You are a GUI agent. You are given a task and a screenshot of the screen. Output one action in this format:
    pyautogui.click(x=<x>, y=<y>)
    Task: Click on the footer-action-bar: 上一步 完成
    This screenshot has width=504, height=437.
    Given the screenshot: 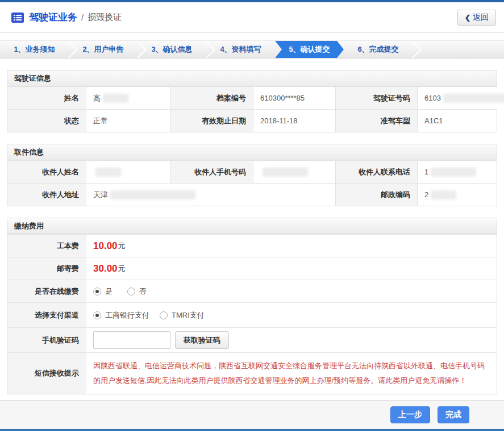 What is the action you would take?
    pyautogui.click(x=252, y=415)
    